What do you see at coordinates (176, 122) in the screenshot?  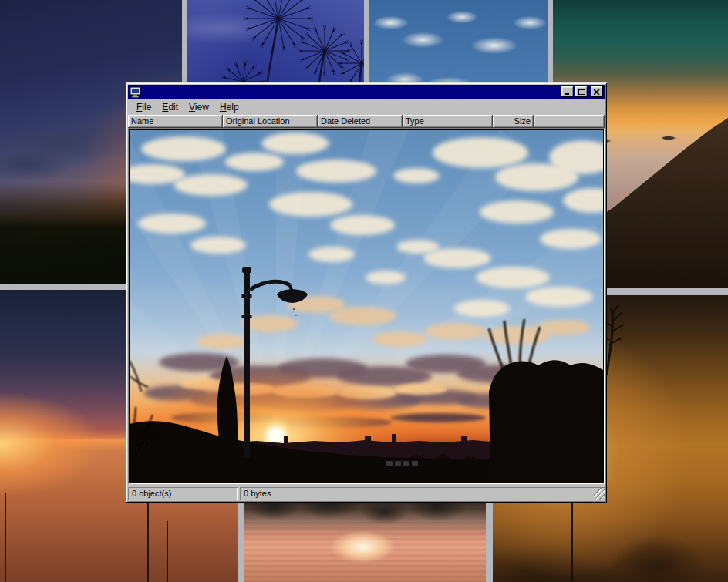 I see `column-header-name: Name` at bounding box center [176, 122].